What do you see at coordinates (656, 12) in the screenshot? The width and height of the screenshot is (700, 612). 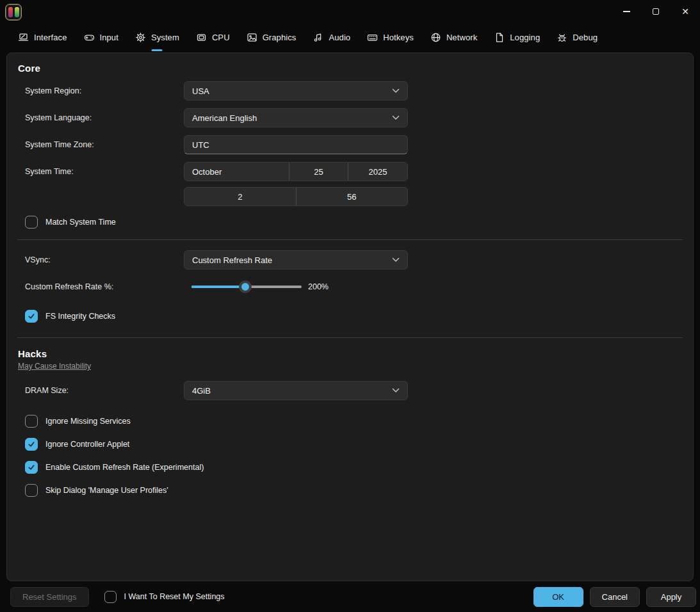 I see `maximize-icon` at bounding box center [656, 12].